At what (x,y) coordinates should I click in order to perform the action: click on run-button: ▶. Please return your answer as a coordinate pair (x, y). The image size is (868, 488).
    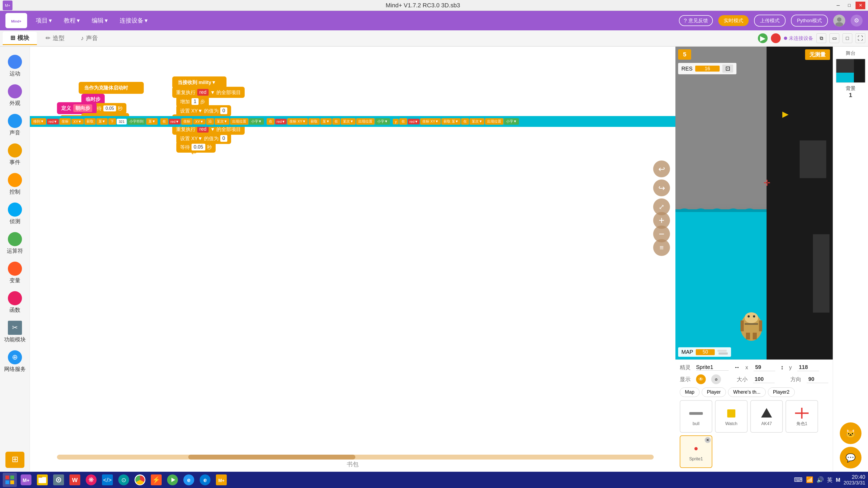
    Looking at the image, I should click on (763, 38).